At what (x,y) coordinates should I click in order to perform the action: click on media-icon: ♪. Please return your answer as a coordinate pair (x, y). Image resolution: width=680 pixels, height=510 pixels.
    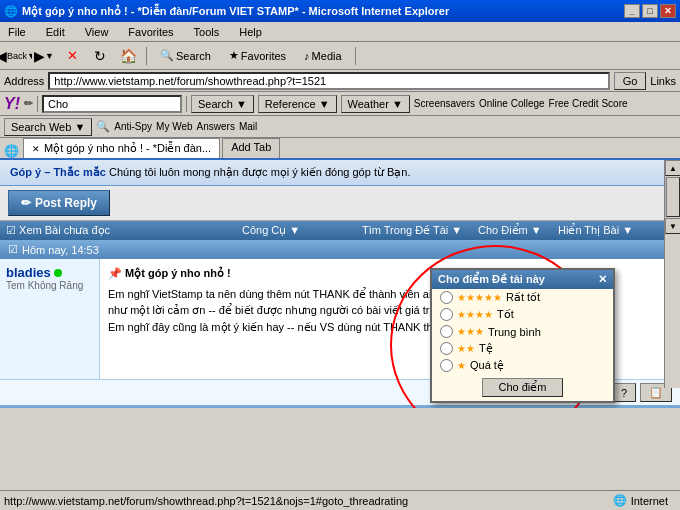
    Looking at the image, I should click on (307, 56).